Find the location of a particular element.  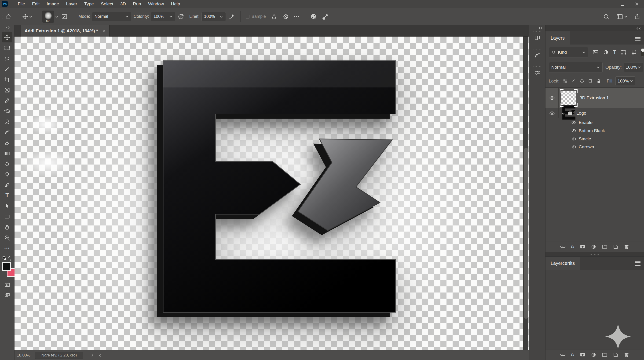

filter-kind-select: Kind is located at coordinates (568, 52).